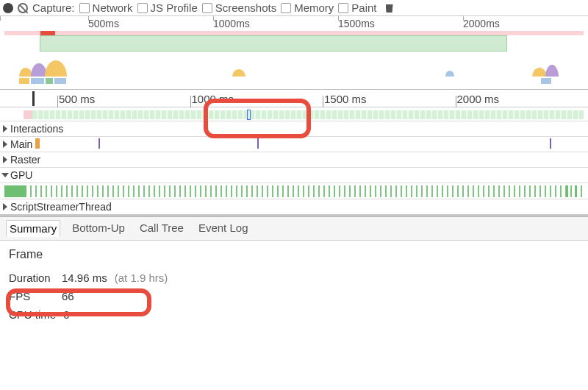 Image resolution: width=588 pixels, height=390 pixels. Describe the element at coordinates (8, 8) in the screenshot. I see `record-button` at that location.